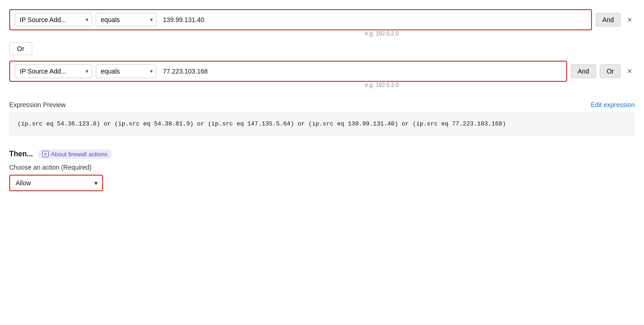  Describe the element at coordinates (610, 71) in the screenshot. I see `or-button-2: Or` at that location.